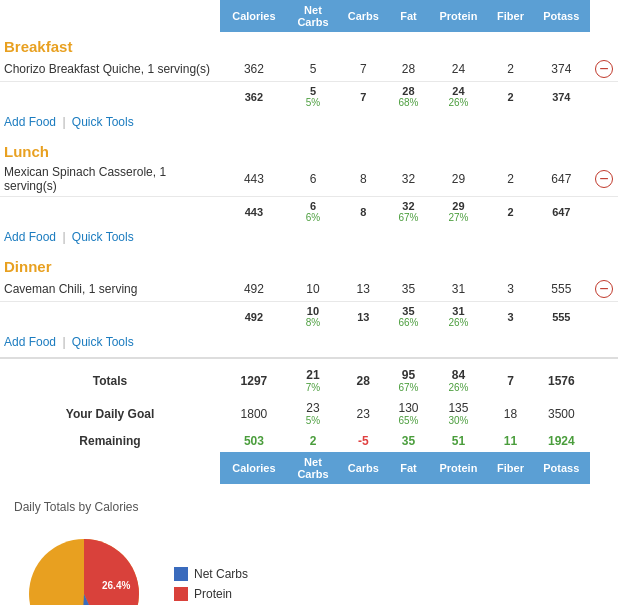  What do you see at coordinates (408, 16) in the screenshot?
I see `col-fat: Fat` at bounding box center [408, 16].